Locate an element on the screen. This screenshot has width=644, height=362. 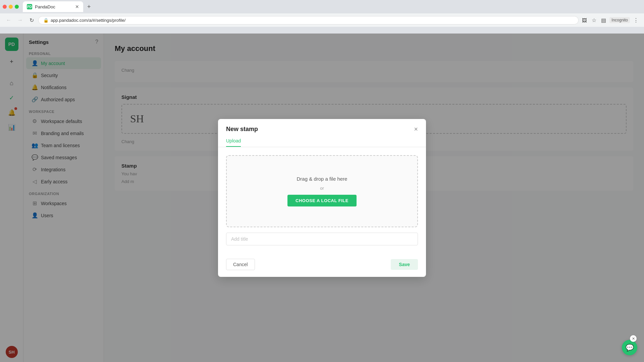
new-stamp-modal: New stamp × Upload Drag & drop a file he… is located at coordinates (322, 198).